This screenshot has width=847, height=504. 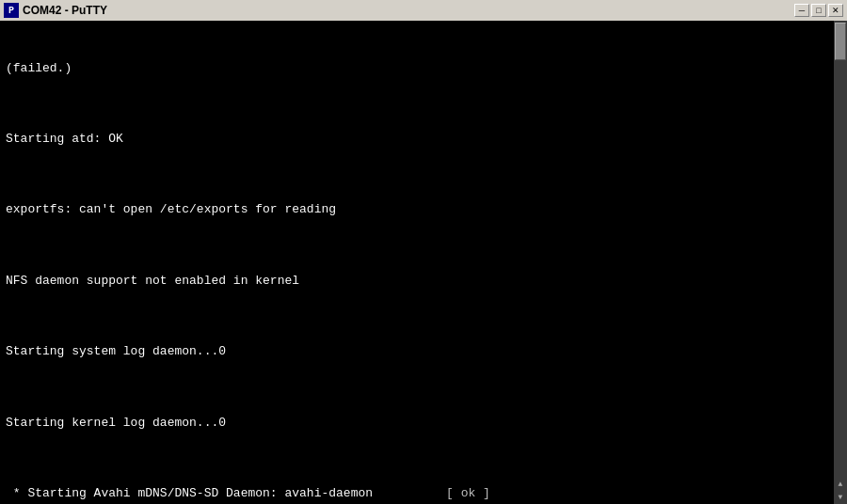 I want to click on window-controls: ─ □ ✕, so click(x=819, y=10).